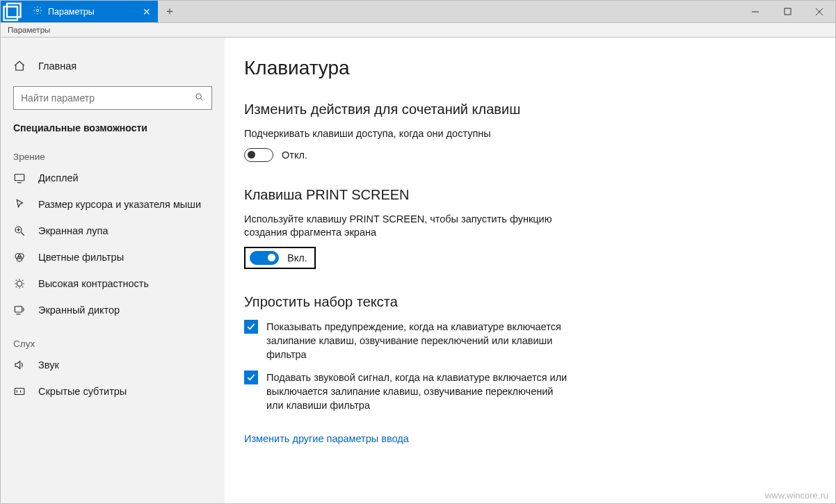  I want to click on toggle-switch-off, so click(259, 155).